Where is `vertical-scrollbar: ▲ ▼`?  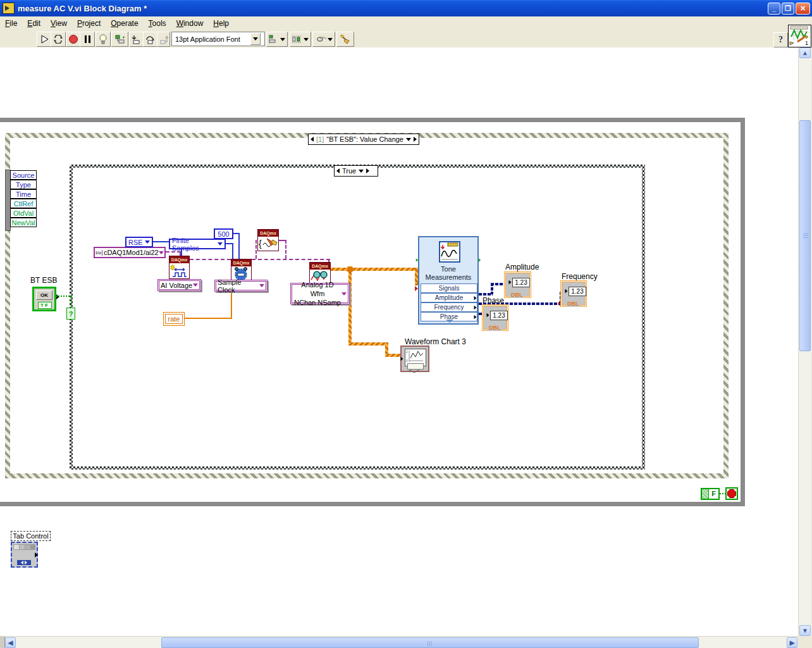 vertical-scrollbar: ▲ ▼ is located at coordinates (804, 342).